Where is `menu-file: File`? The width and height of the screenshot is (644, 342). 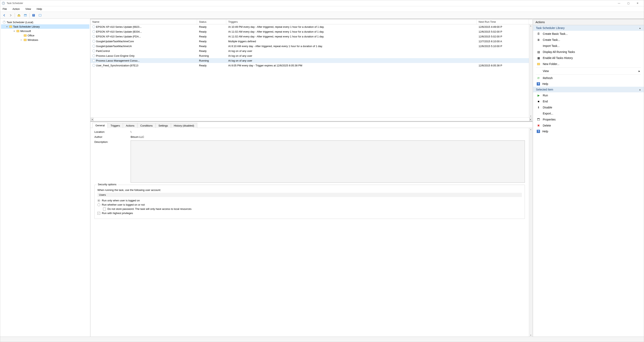 menu-file: File is located at coordinates (5, 9).